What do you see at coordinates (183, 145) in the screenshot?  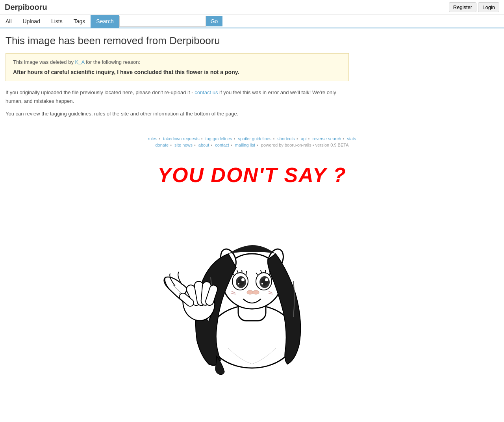 I see `footer-link-sitenews: site news` at bounding box center [183, 145].